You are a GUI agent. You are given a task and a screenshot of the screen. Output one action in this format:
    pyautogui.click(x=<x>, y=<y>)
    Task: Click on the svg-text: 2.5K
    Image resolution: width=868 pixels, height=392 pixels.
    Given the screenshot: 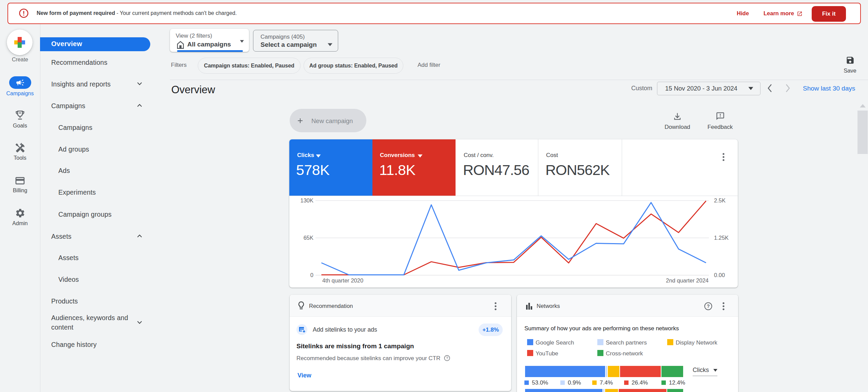 What is the action you would take?
    pyautogui.click(x=720, y=200)
    